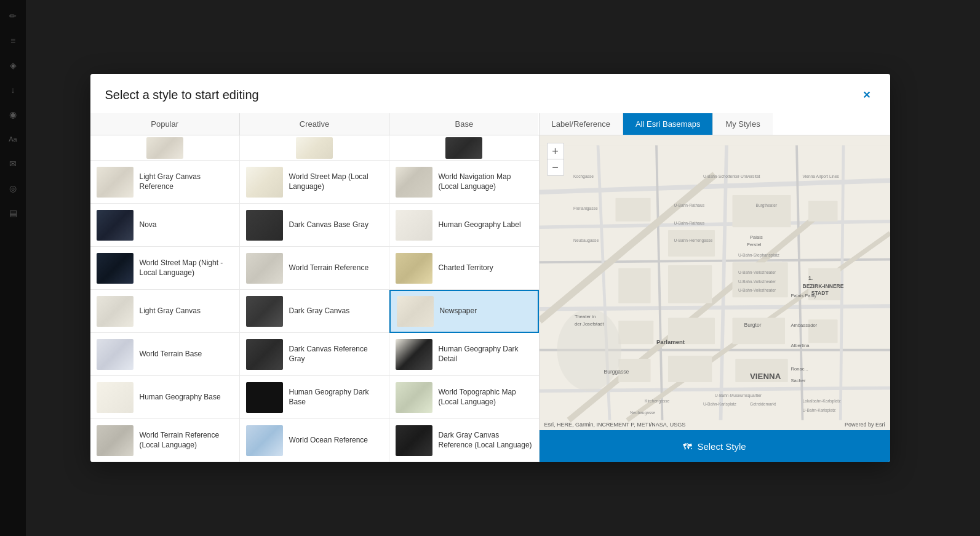 This screenshot has width=980, height=536. What do you see at coordinates (165, 311) in the screenshot?
I see `style-cell-light-gray-canvas: Light Gray Canvas` at bounding box center [165, 311].